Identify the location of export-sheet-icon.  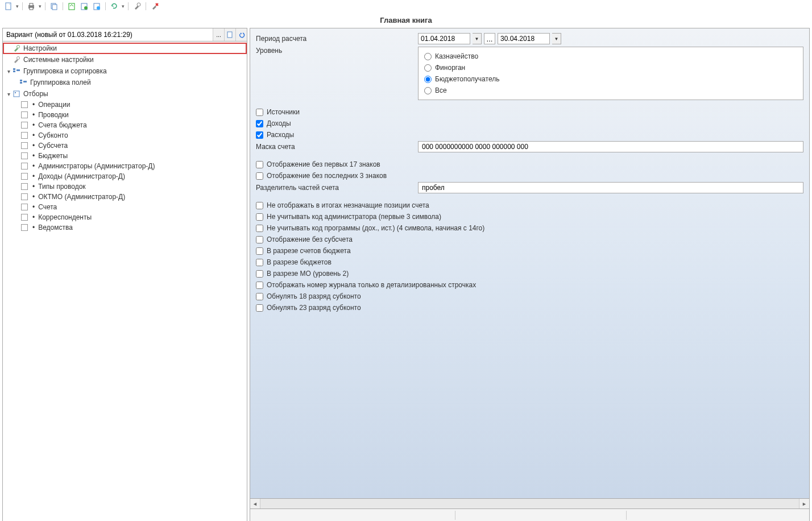
(72, 6).